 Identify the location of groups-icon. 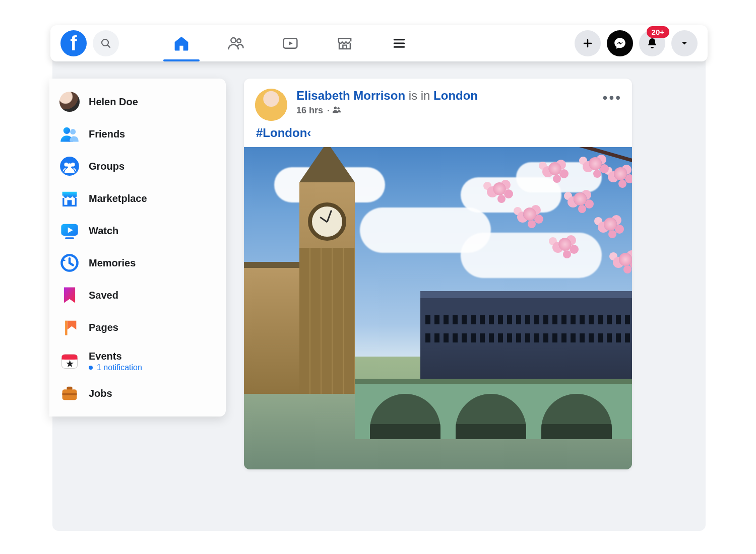
(70, 166).